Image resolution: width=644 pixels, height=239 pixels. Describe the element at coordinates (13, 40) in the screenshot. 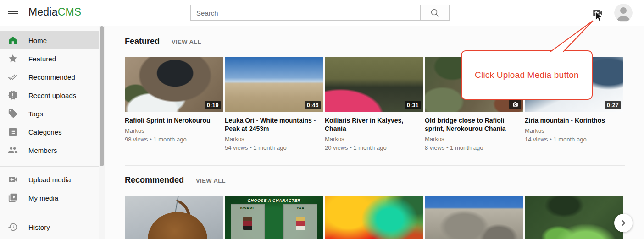

I see `home-icon` at that location.